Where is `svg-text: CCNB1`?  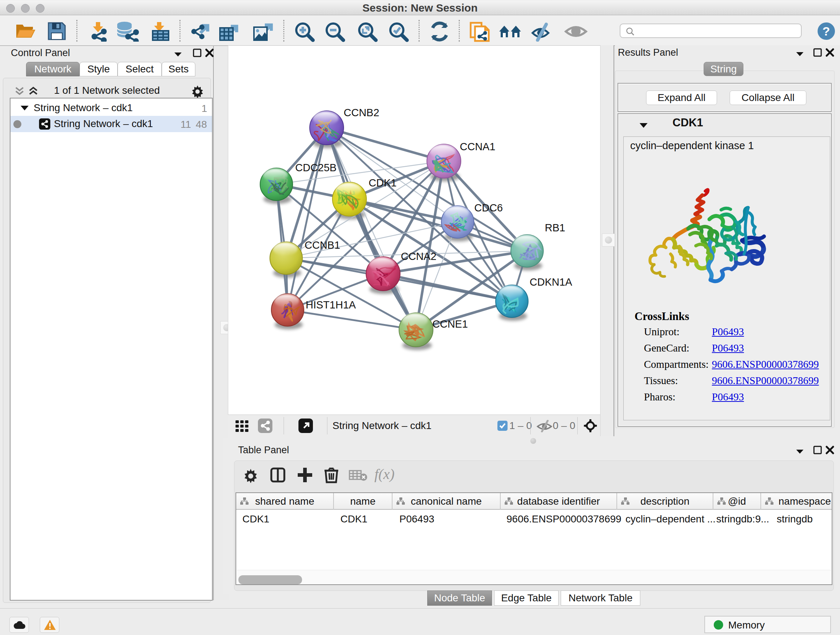 svg-text: CCNB1 is located at coordinates (322, 245).